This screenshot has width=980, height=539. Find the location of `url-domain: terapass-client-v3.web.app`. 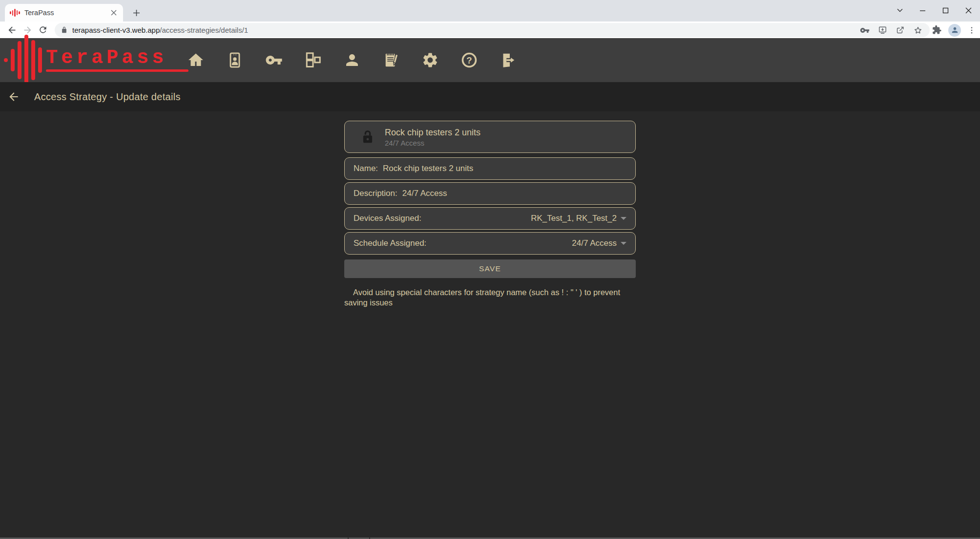

url-domain: terapass-client-v3.web.app is located at coordinates (116, 30).